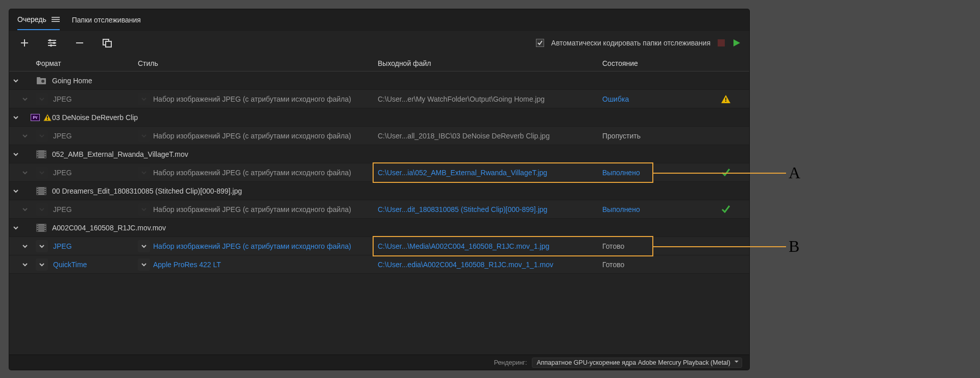 Image resolution: width=980 pixels, height=378 pixels. Describe the element at coordinates (379, 20) in the screenshot. I see `tab-bar: Очередь Папки отслеживания` at that location.